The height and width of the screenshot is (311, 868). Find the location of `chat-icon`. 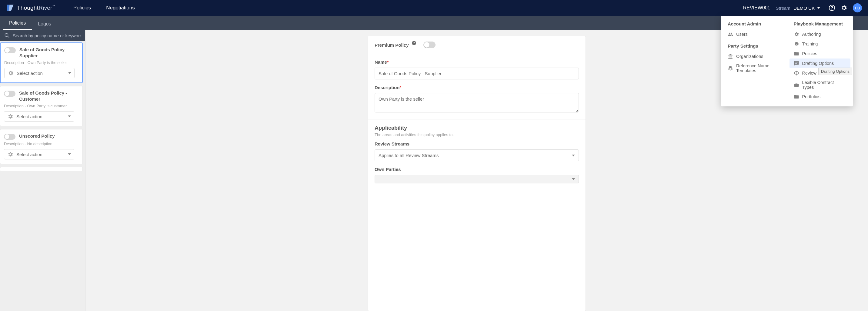

chat-icon is located at coordinates (797, 63).